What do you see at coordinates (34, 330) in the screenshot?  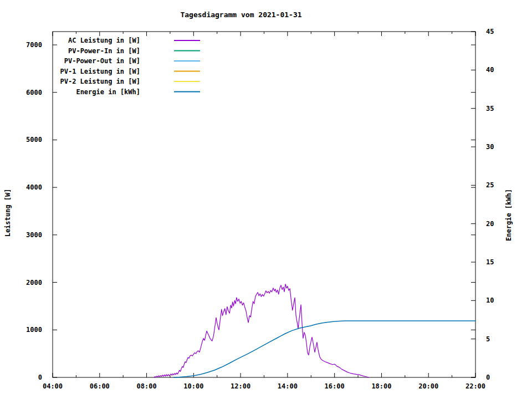 I see `y-left-tick-label: 1000` at bounding box center [34, 330].